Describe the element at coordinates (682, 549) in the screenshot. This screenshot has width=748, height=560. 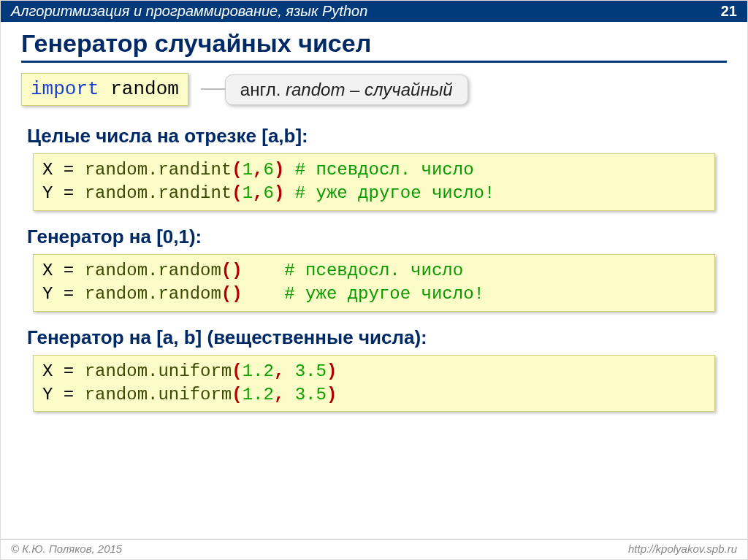
I see `footer-url: http://kpolyakov.spb.ru` at that location.